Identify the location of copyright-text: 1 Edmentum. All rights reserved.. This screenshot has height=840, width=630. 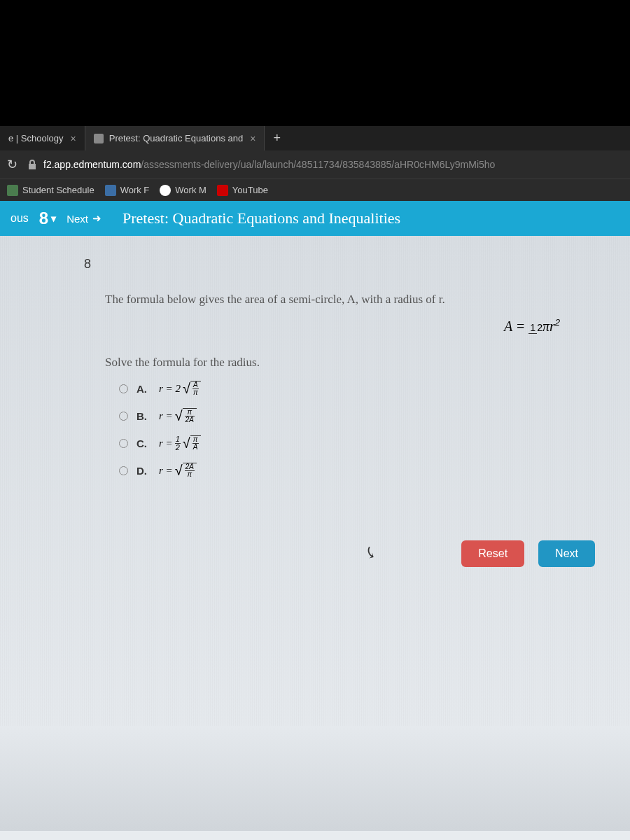
(315, 836).